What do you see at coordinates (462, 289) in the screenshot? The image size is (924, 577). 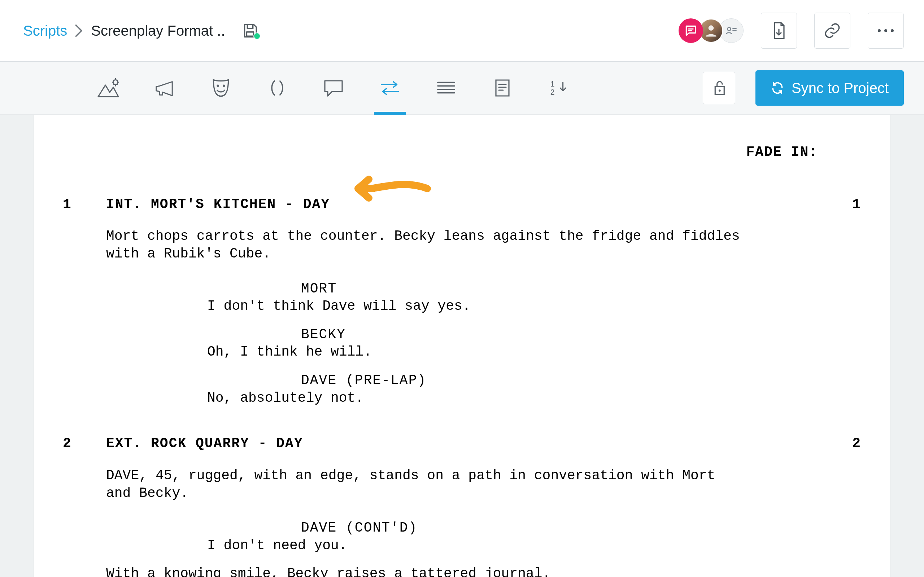 I see `character-cue: MORT` at bounding box center [462, 289].